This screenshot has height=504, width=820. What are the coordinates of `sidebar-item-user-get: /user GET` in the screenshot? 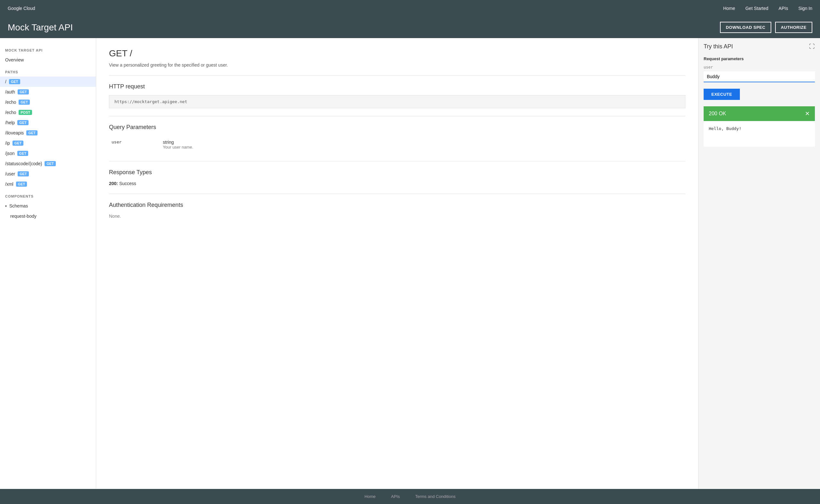 It's located at (48, 174).